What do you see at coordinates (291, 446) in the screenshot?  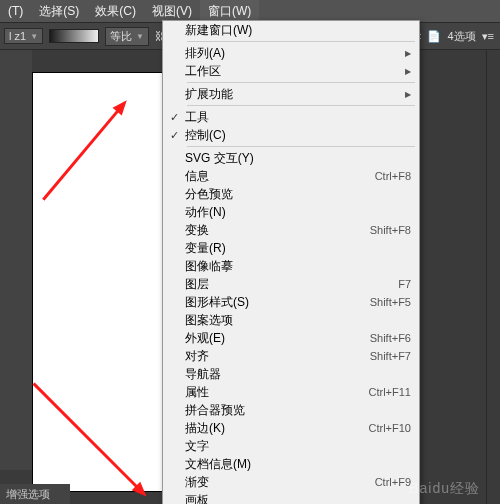 I see `menu-type: 文字` at bounding box center [291, 446].